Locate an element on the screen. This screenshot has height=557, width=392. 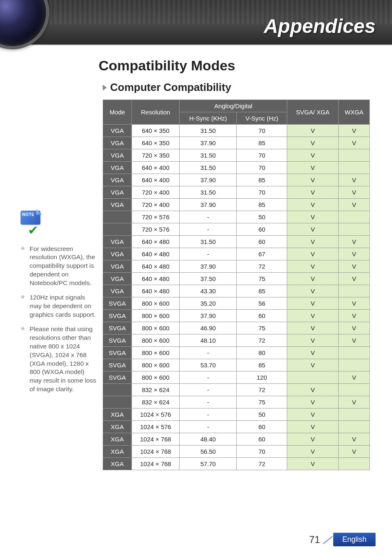
cell-vsync: 60 is located at coordinates (262, 427).